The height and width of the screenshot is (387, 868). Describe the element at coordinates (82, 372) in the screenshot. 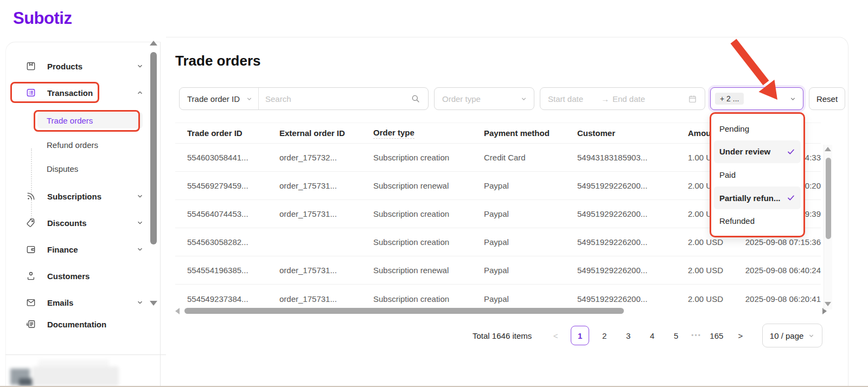

I see `user-profile-redacted` at that location.